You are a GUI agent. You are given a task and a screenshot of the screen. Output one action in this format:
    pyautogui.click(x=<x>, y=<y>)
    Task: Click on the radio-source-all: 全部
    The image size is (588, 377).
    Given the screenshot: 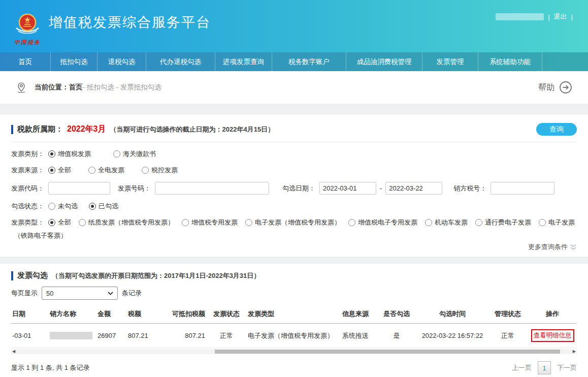 What is the action you would take?
    pyautogui.click(x=60, y=170)
    